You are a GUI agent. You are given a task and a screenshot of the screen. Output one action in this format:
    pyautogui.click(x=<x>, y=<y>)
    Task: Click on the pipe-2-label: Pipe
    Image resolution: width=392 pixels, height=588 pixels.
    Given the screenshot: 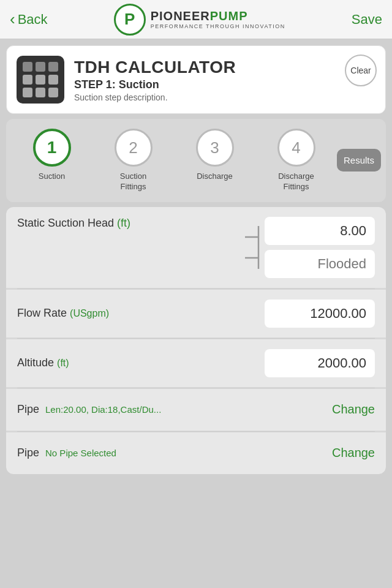 What is the action you would take?
    pyautogui.click(x=28, y=453)
    